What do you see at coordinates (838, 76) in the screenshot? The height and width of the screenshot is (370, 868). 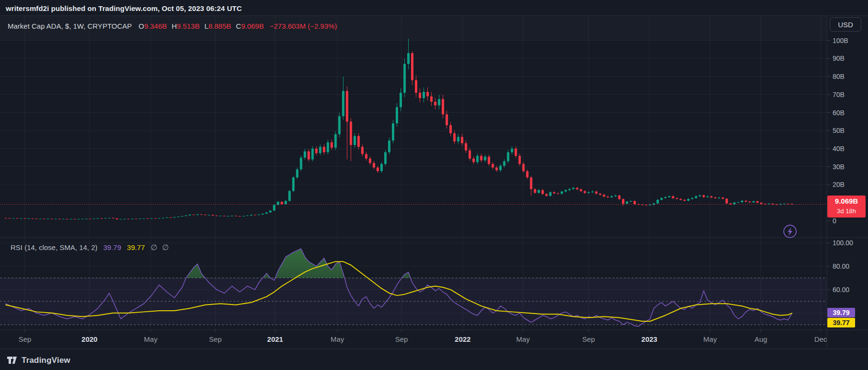 I see `price-tick-label: 80B` at bounding box center [838, 76].